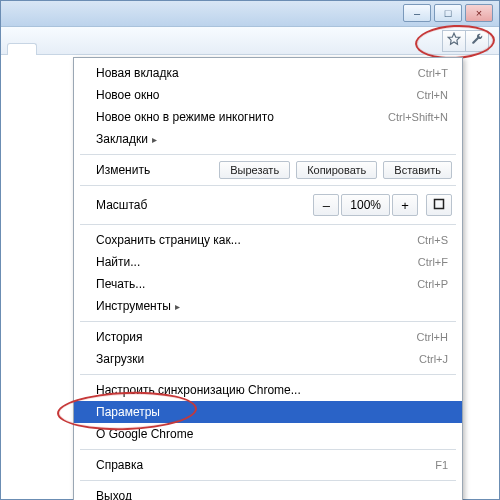  I want to click on wrench-menu-button, so click(477, 41).